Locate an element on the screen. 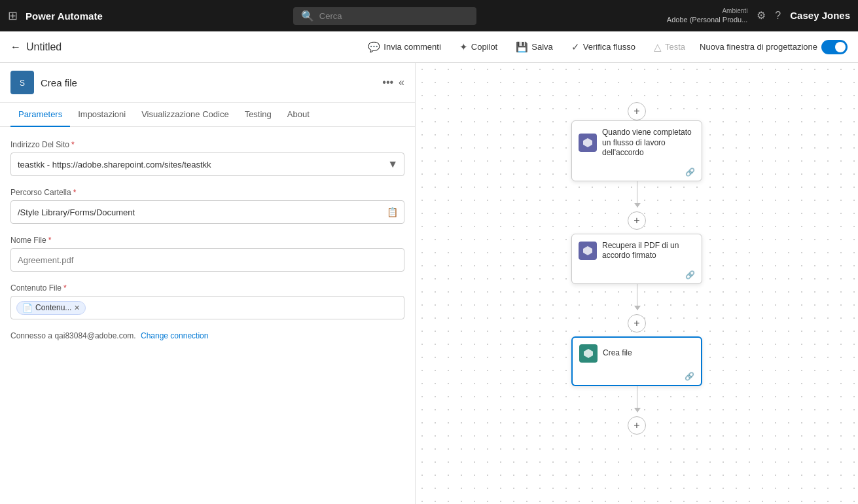  node-1-title: Quando viene completato un flusso di lav… is located at coordinates (649, 143).